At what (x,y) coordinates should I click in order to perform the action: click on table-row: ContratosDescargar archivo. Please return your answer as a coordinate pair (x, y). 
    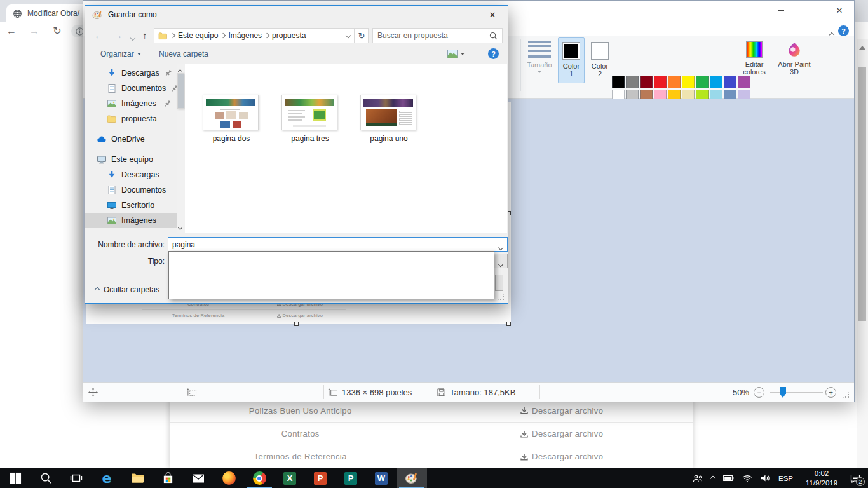
    Looking at the image, I should click on (431, 433).